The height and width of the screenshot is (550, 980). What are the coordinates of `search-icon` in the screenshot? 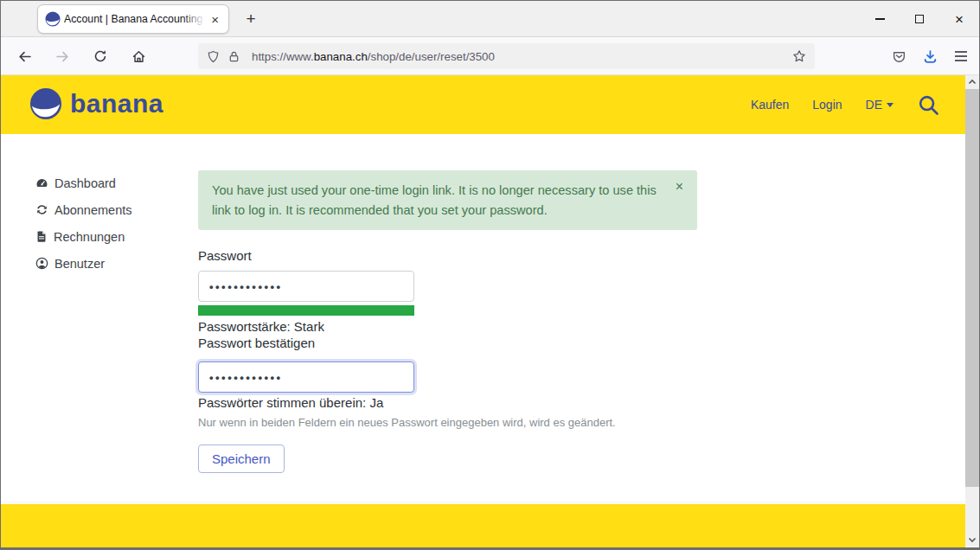 It's located at (929, 106).